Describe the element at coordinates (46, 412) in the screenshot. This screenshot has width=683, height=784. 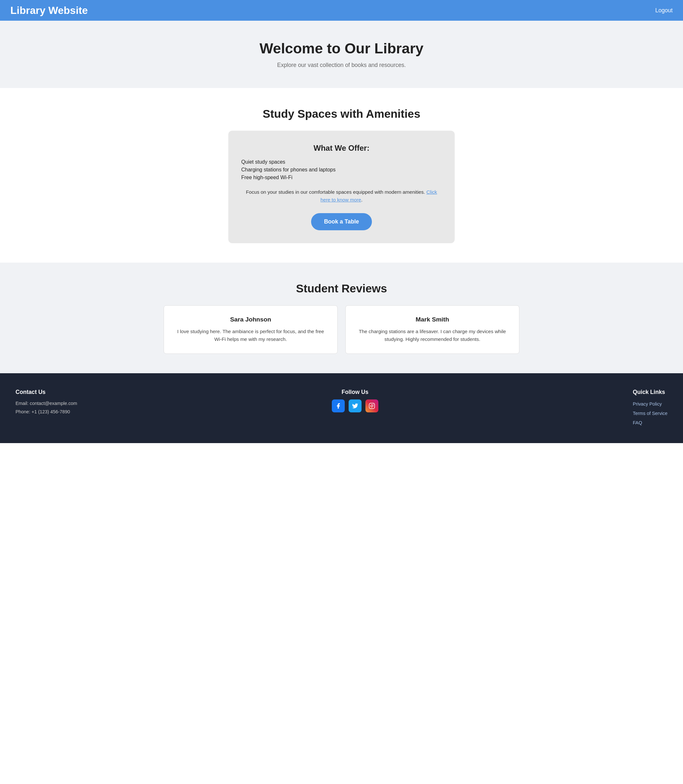
I see `contact-phone: Phone: +1 (123) 456-7890` at that location.